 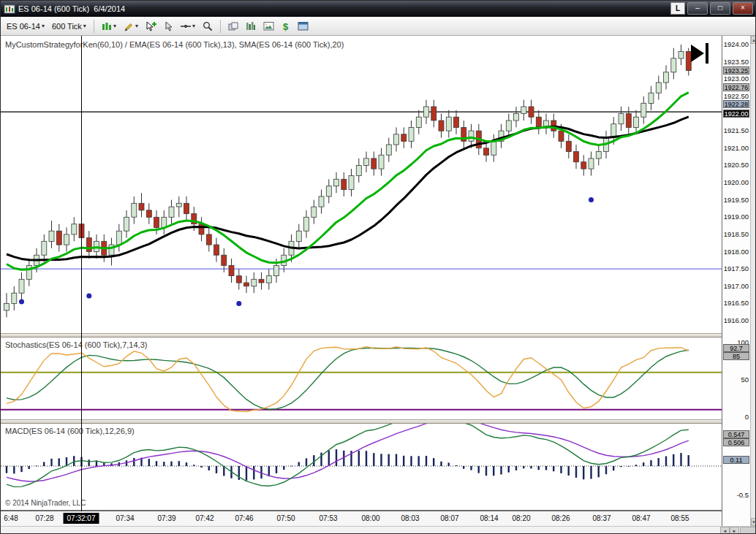 I want to click on chart-trader-button, so click(x=303, y=26).